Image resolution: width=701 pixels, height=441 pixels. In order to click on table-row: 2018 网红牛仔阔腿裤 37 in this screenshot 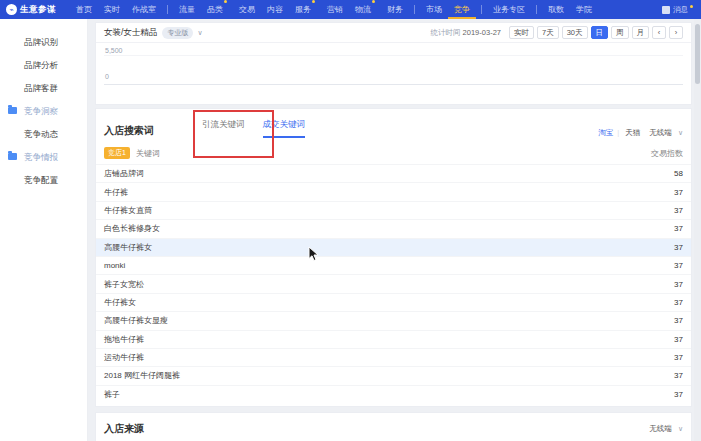, I will do `click(394, 375)`.